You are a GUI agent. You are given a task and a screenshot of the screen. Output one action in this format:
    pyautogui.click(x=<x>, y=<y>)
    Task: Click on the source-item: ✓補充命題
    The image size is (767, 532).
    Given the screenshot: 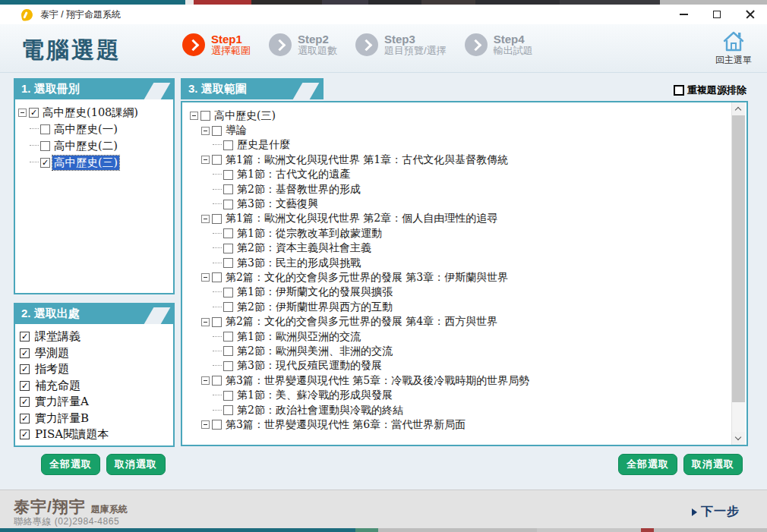 What is the action you would take?
    pyautogui.click(x=94, y=386)
    